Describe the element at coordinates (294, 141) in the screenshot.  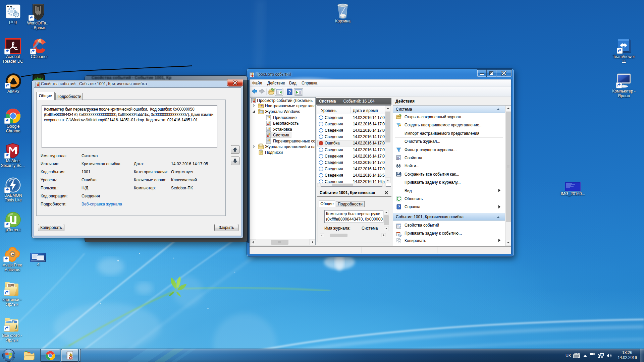
I see `svg-text: Перенаправленные соб` at that location.